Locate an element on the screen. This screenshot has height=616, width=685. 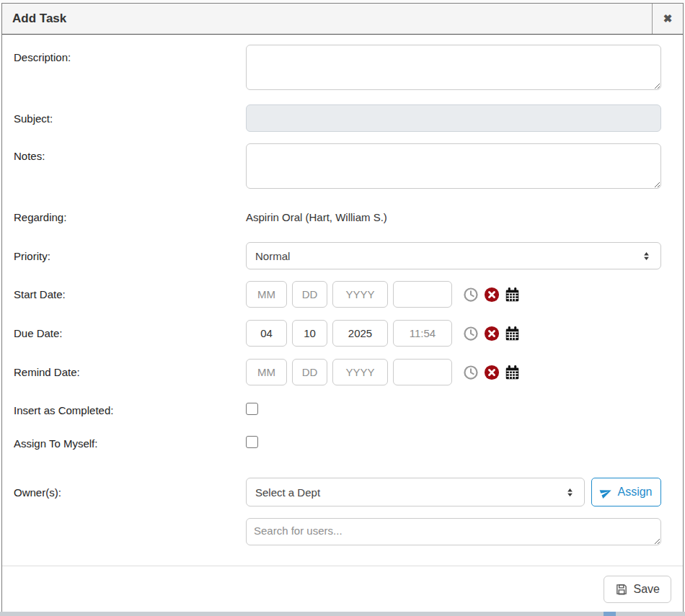
remind-date-time-input is located at coordinates (423, 372).